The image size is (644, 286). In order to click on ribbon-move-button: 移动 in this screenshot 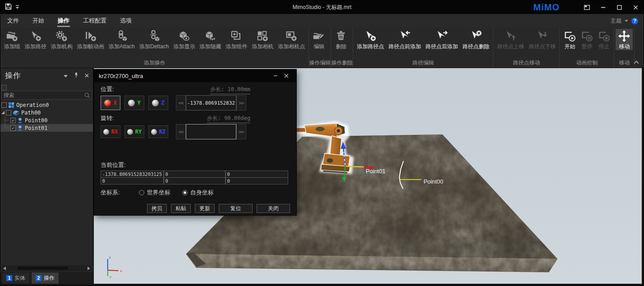, I will do `click(624, 40)`.